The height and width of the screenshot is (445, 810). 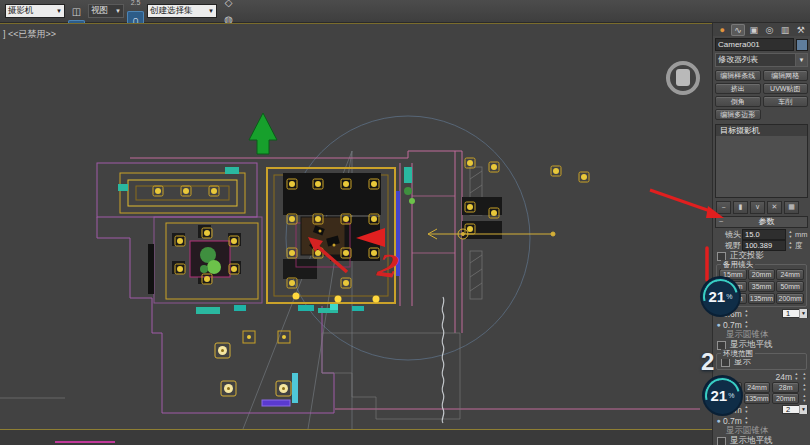 What do you see at coordinates (795, 410) in the screenshot?
I see `annotation-dropdown: 2 ▼` at bounding box center [795, 410].